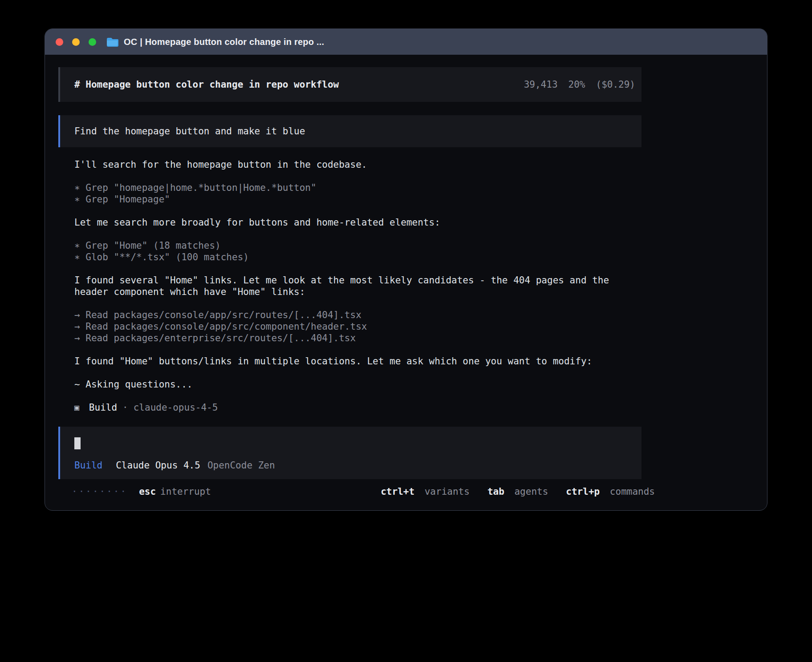  I want to click on tool-call-read-group: → Read packages/console/app/src/routes/[…, so click(357, 327).